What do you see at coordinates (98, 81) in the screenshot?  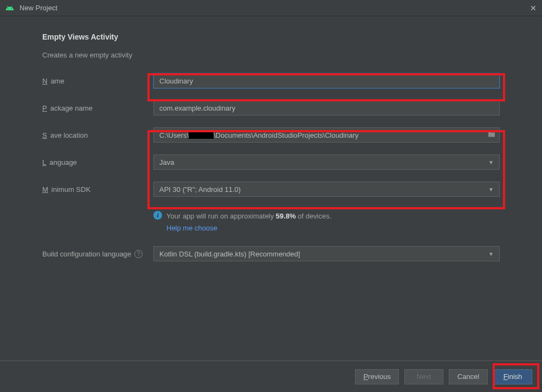 I see `name-label: Name` at bounding box center [98, 81].